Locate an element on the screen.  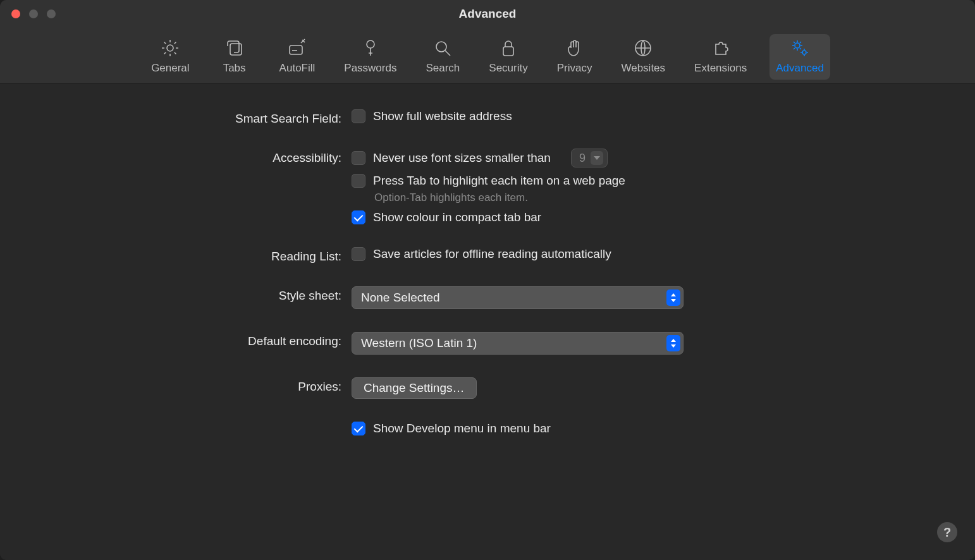
traffic-lights is located at coordinates (28, 14).